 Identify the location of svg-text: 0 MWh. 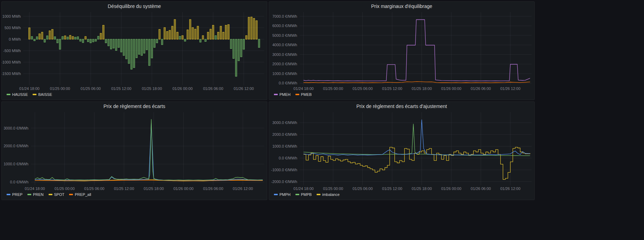
(15, 39).